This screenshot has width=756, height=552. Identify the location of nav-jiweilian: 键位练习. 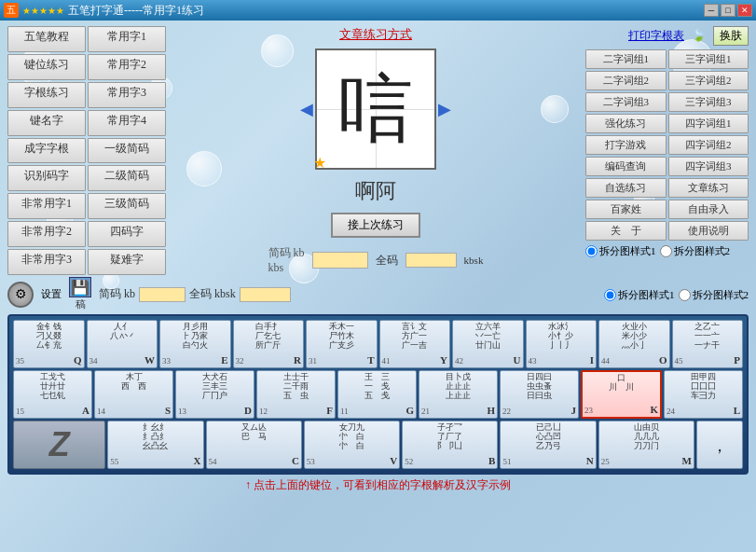
(47, 67).